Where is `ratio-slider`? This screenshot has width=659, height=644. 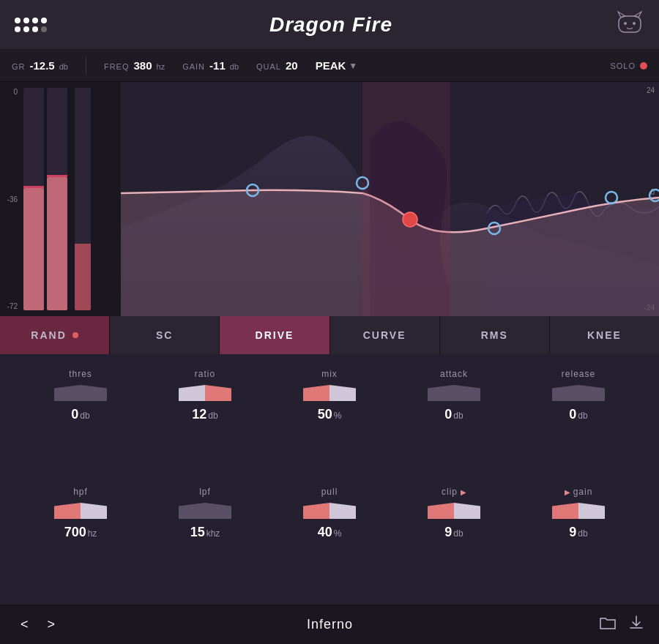 ratio-slider is located at coordinates (205, 393).